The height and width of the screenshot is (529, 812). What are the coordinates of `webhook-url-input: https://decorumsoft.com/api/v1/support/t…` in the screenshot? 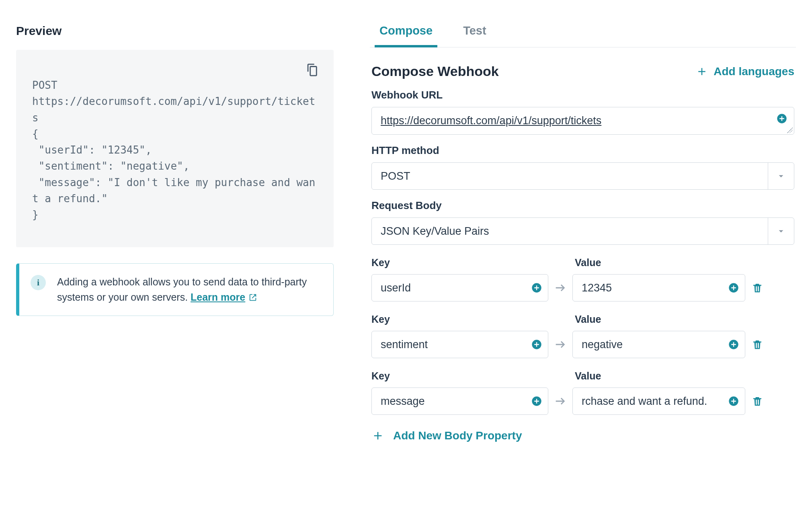 It's located at (583, 121).